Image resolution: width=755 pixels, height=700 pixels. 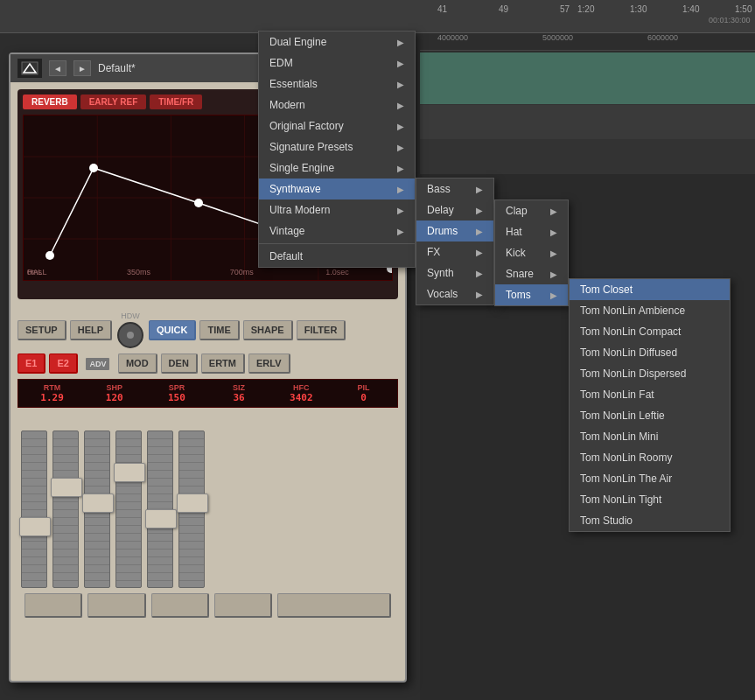 I want to click on menu-item-vintage: Vintage ▶, so click(x=337, y=231).